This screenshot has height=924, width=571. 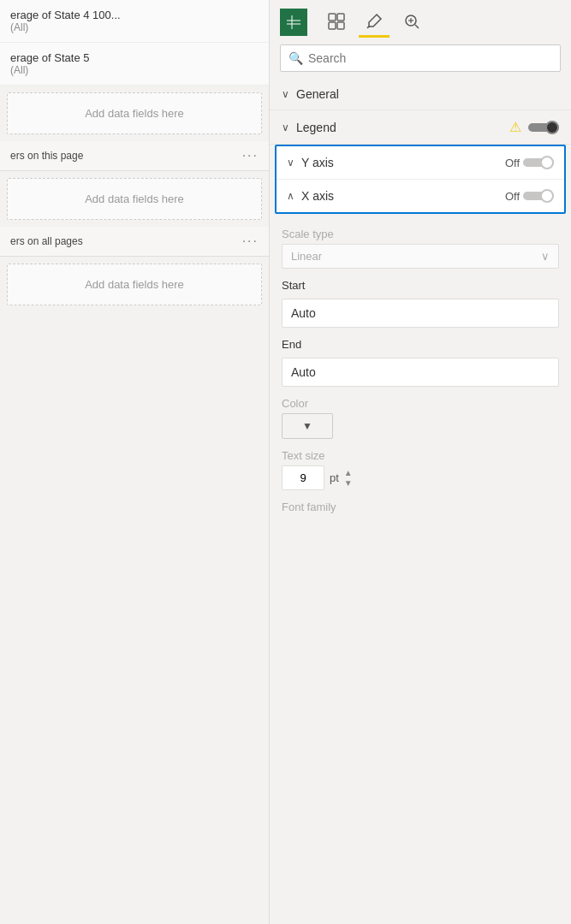 What do you see at coordinates (134, 198) in the screenshot?
I see `add-data-placeholder-2: Add data fields here` at bounding box center [134, 198].